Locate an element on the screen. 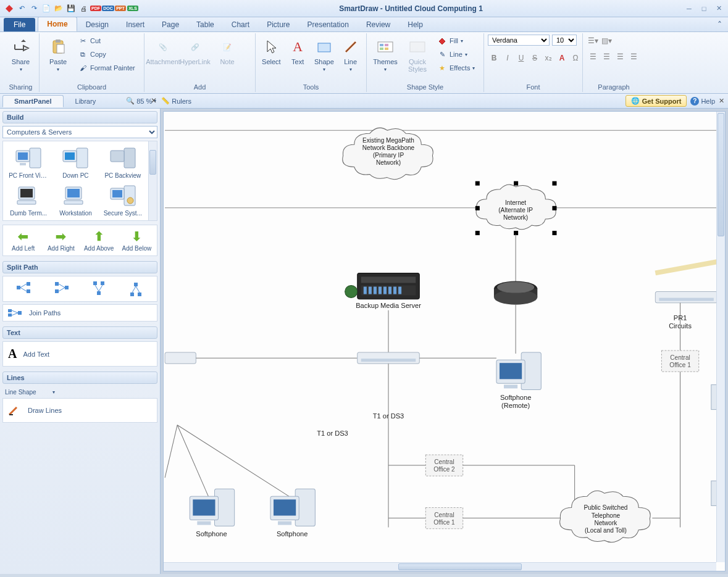  save-icon: 💾 is located at coordinates (71, 9).